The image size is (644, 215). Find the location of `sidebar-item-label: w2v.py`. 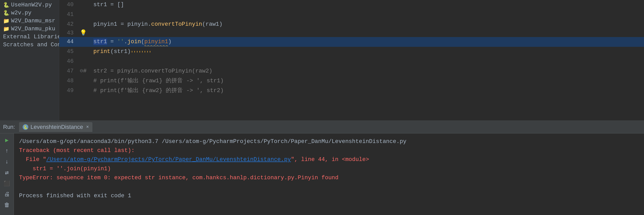

sidebar-item-label: w2v.py is located at coordinates (21, 13).